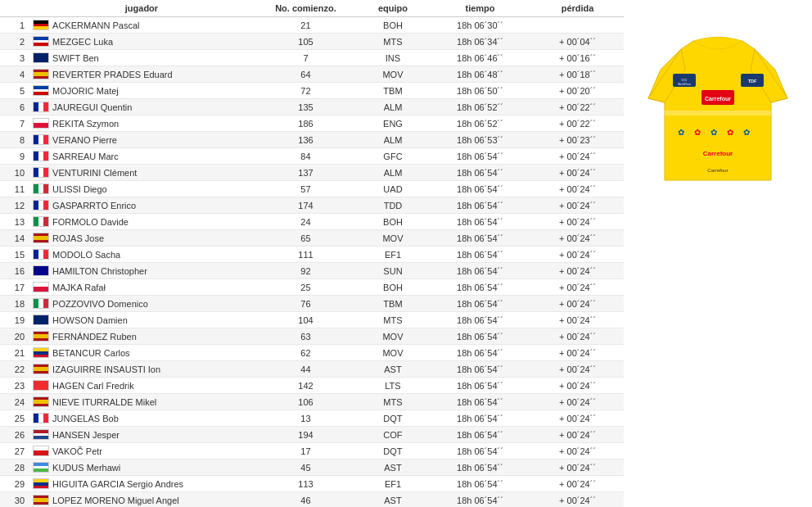  Describe the element at coordinates (142, 58) in the screenshot. I see `player-cell: SWIFT Ben` at that location.